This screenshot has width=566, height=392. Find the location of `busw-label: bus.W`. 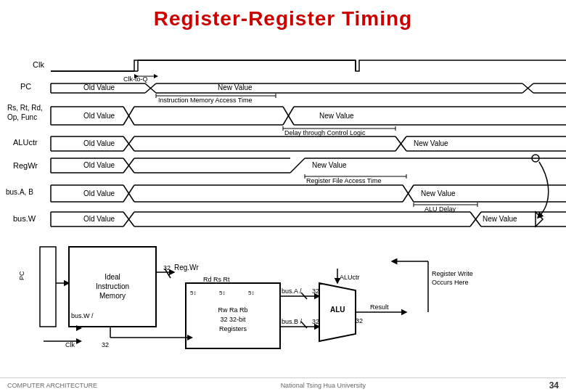

busw-label: bus.W is located at coordinates (25, 219).